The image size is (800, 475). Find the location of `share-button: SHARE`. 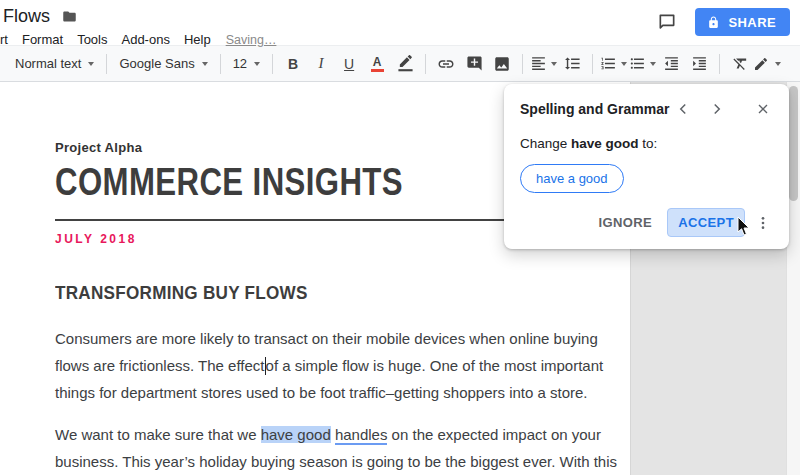

share-button: SHARE is located at coordinates (742, 22).